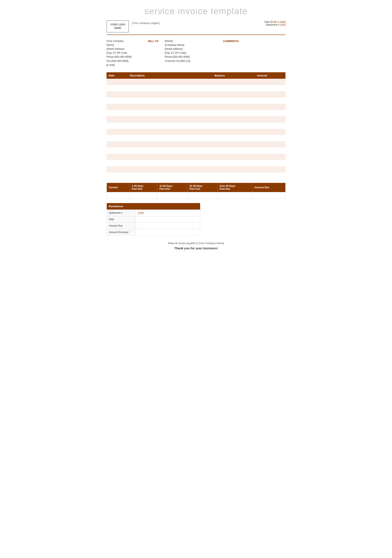 Image resolution: width=392 pixels, height=558 pixels. What do you see at coordinates (196, 125) in the screenshot?
I see `invoice-table: Date Description Balance Amount` at bounding box center [196, 125].